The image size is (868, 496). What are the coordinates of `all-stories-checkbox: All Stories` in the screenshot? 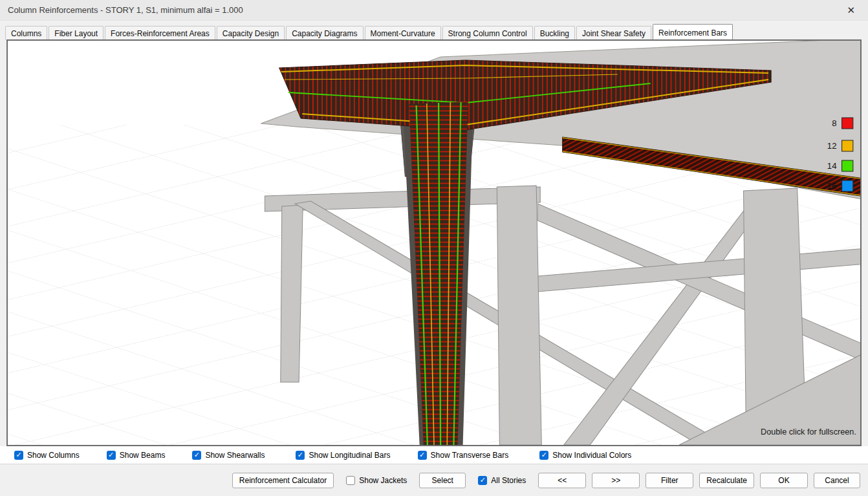 It's located at (502, 480).